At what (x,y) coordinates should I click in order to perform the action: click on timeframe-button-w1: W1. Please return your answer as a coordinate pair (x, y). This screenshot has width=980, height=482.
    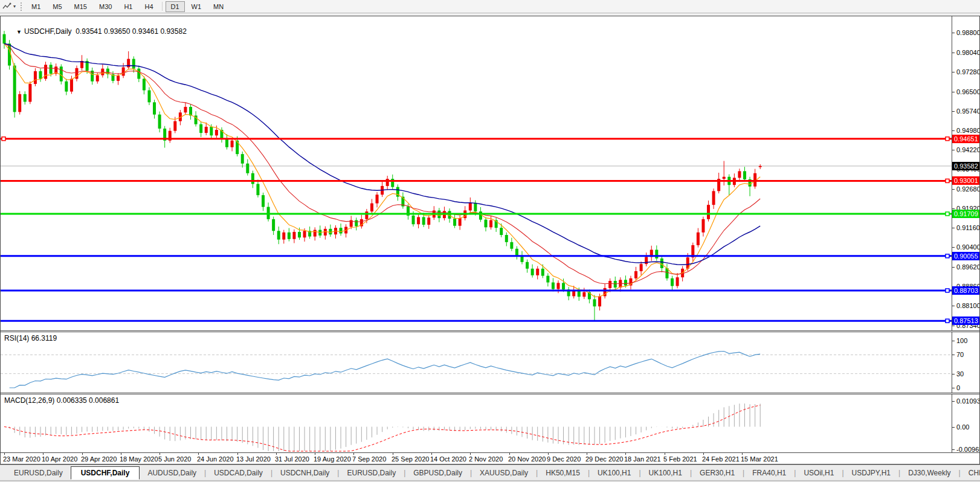
    Looking at the image, I should click on (197, 7).